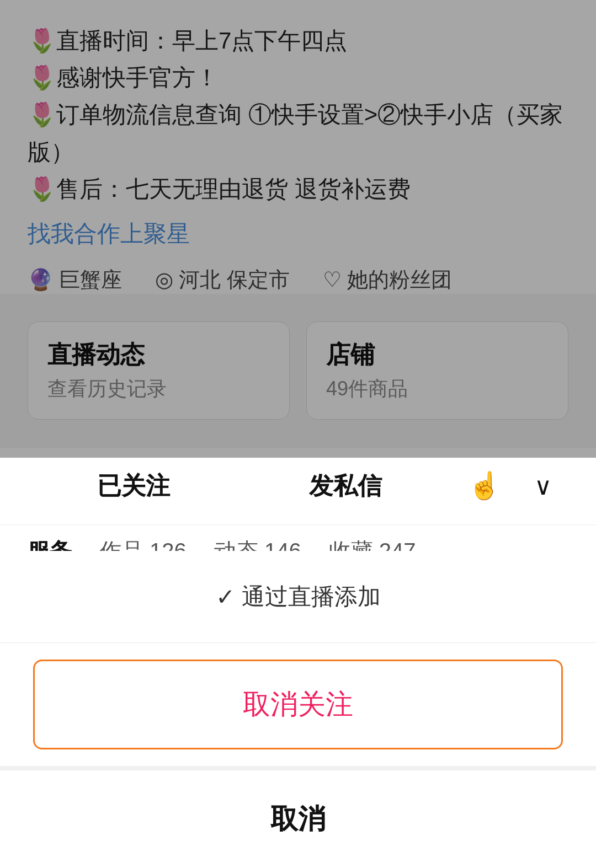 This screenshot has height=868, width=596. What do you see at coordinates (311, 597) in the screenshot?
I see `follow-source-label: 通过直播添加` at bounding box center [311, 597].